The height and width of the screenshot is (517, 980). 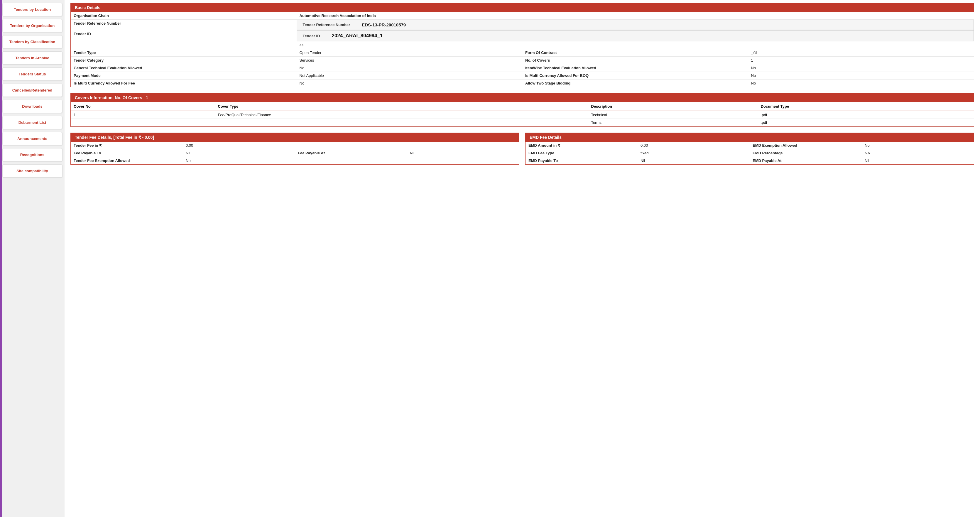 I want to click on tender-category-value: Services, so click(x=410, y=60).